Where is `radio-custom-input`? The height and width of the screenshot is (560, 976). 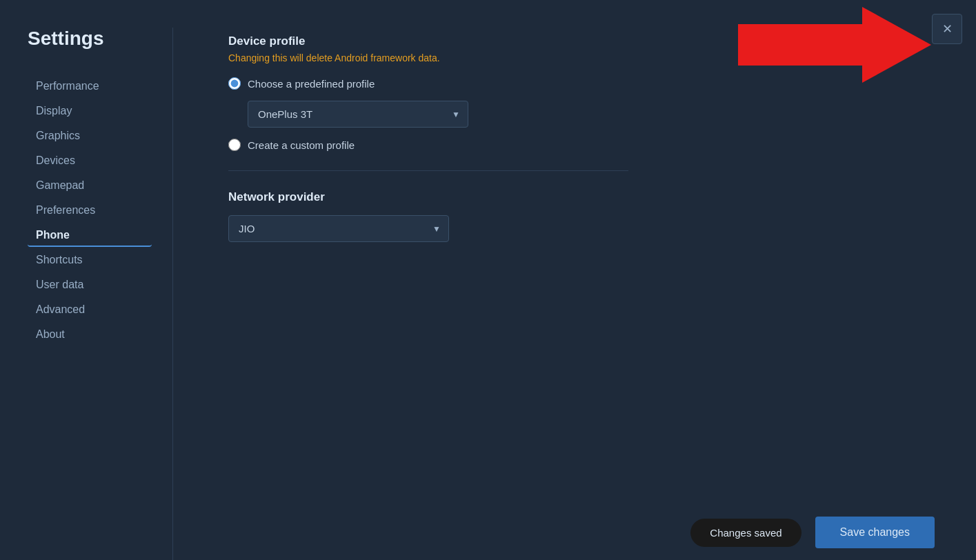 radio-custom-input is located at coordinates (235, 145).